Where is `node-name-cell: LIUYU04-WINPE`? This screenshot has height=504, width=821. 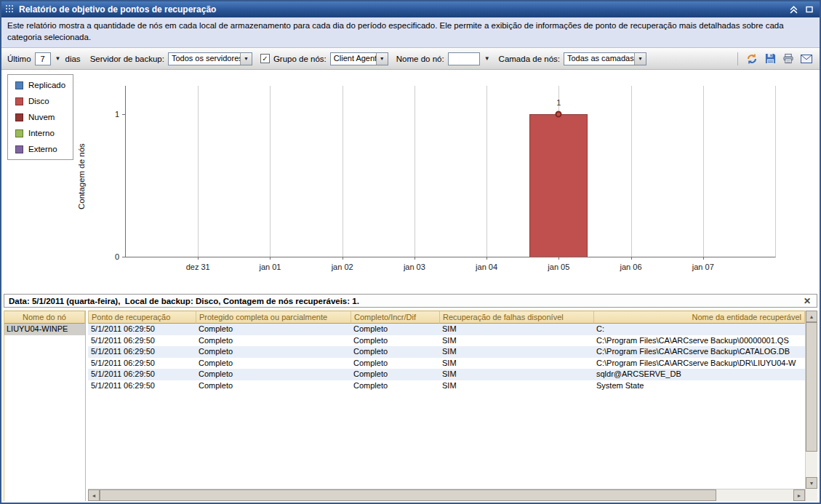
node-name-cell: LIUYU04-WINPE is located at coordinates (45, 329).